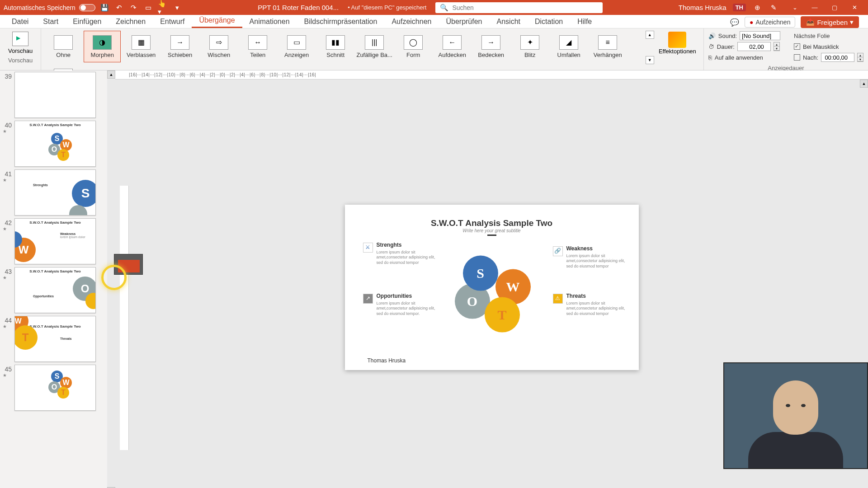 This screenshot has width=868, height=488. I want to click on duration-down: ▼, so click(777, 49).